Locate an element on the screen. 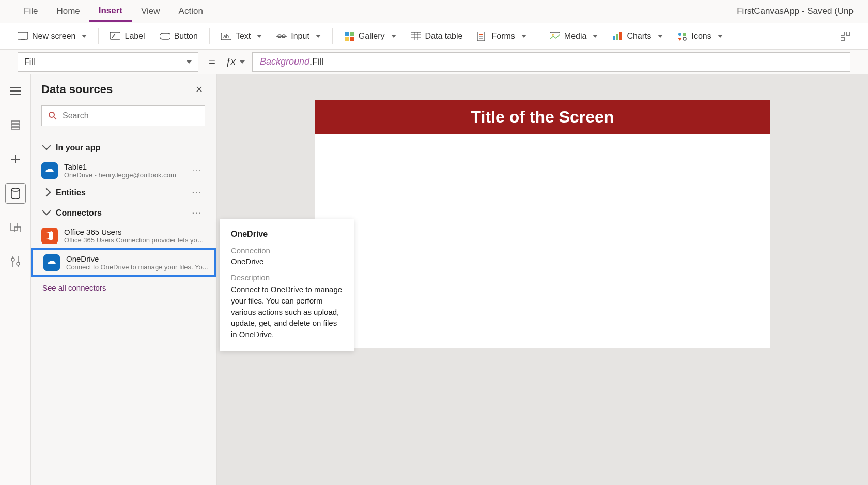 The image size is (868, 485). text-label: Text is located at coordinates (243, 36).